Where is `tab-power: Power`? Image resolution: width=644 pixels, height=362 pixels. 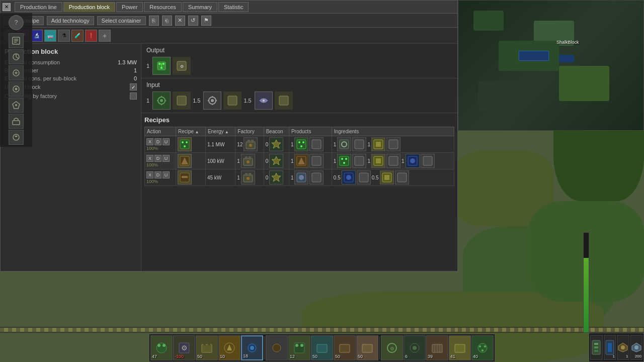
tab-power: Power is located at coordinates (130, 7).